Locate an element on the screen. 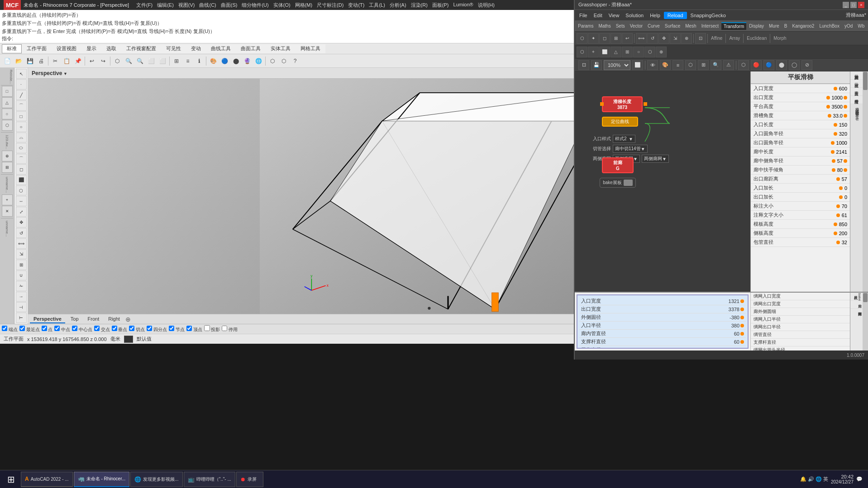 This screenshot has height=488, width=868. snap-point: 点 is located at coordinates (47, 329).